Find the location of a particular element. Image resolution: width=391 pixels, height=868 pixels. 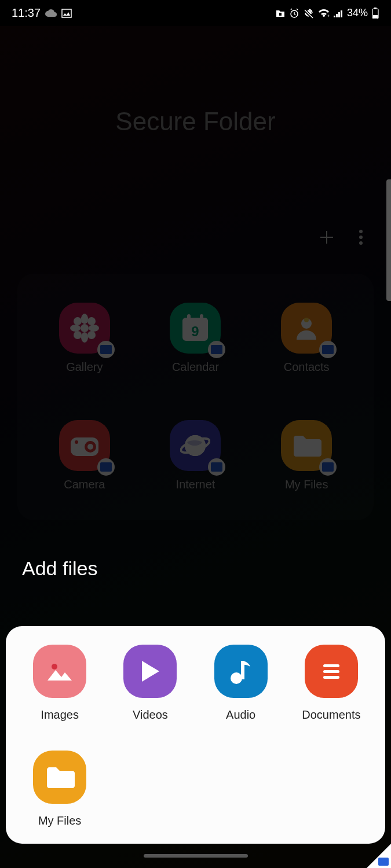

note-icon is located at coordinates (241, 671).